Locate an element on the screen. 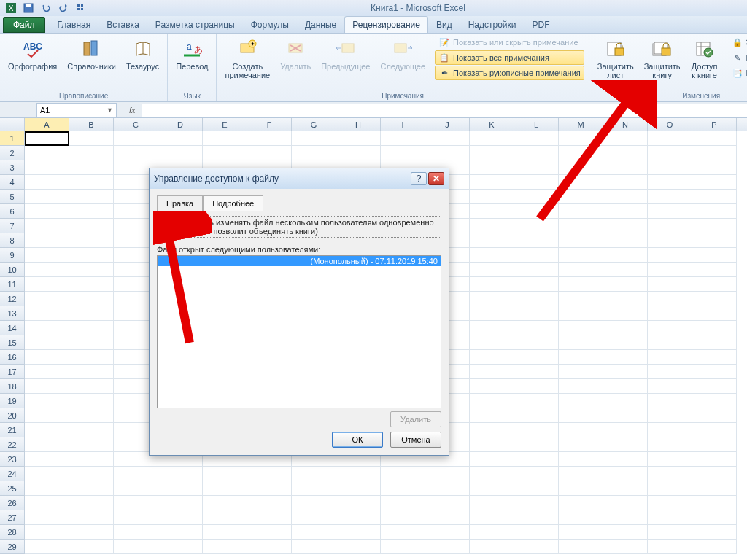 The image size is (747, 560). name-box: A1▼ is located at coordinates (77, 110).